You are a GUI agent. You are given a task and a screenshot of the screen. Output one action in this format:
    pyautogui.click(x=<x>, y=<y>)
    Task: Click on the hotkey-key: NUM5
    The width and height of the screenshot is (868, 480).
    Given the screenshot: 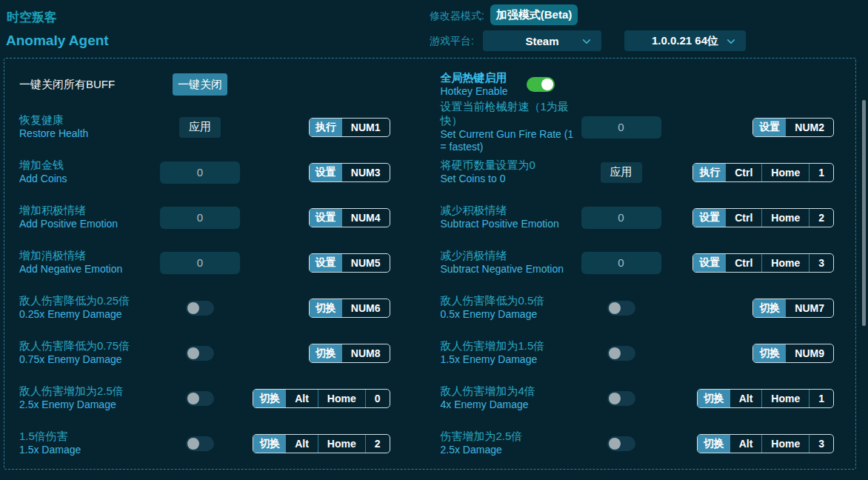 What is the action you would take?
    pyautogui.click(x=366, y=263)
    